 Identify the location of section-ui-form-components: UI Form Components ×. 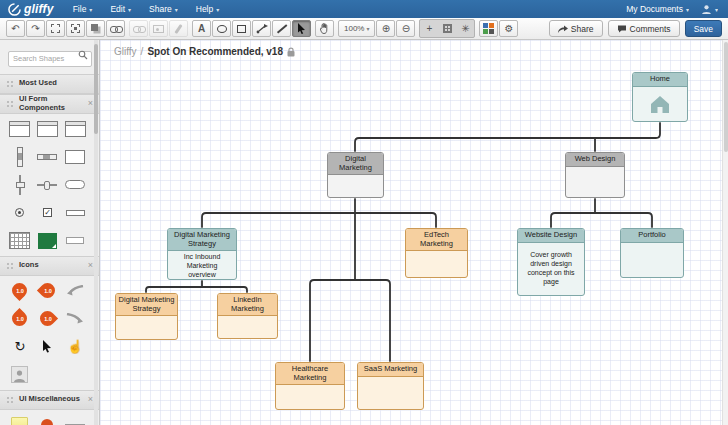
(50, 104).